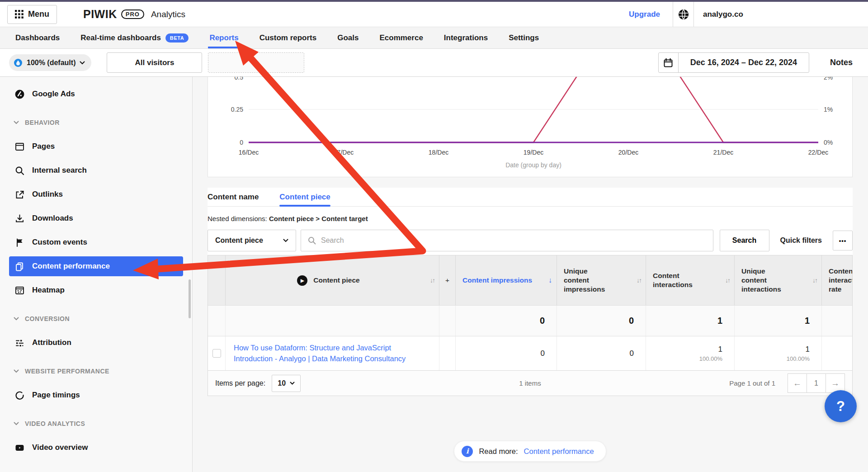 The image size is (868, 472). I want to click on summary-rate-cell, so click(837, 321).